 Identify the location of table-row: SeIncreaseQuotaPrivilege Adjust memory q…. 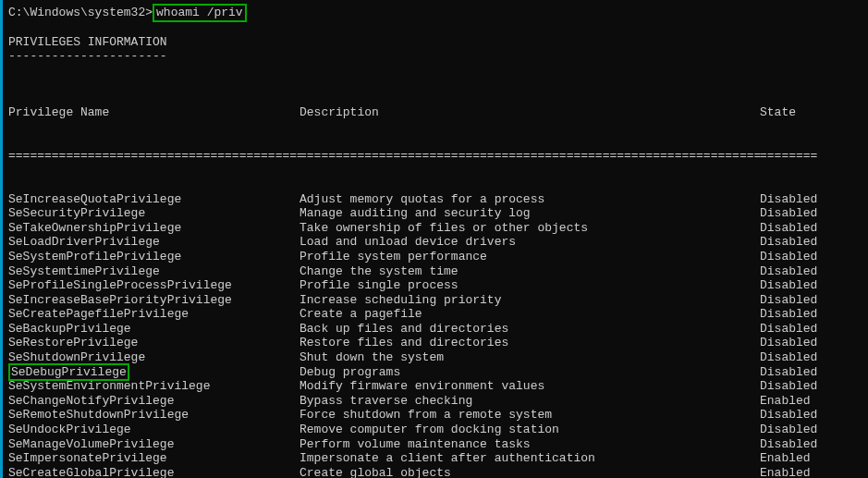
(438, 200).